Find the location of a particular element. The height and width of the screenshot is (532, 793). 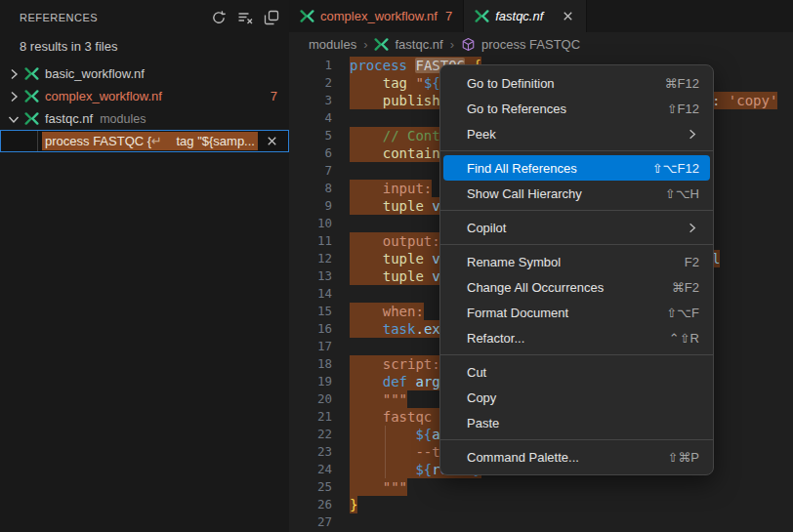

menu-shortcut: ⌘F12 is located at coordinates (682, 84).